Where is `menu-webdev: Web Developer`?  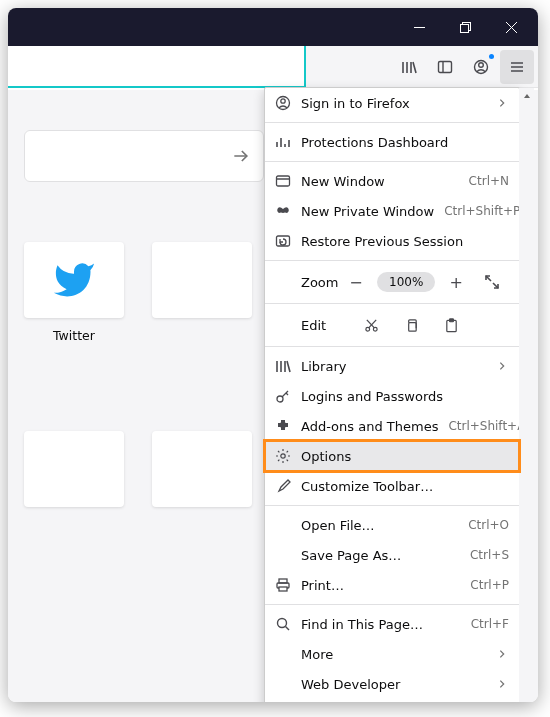
menu-webdev: Web Developer is located at coordinates (392, 684).